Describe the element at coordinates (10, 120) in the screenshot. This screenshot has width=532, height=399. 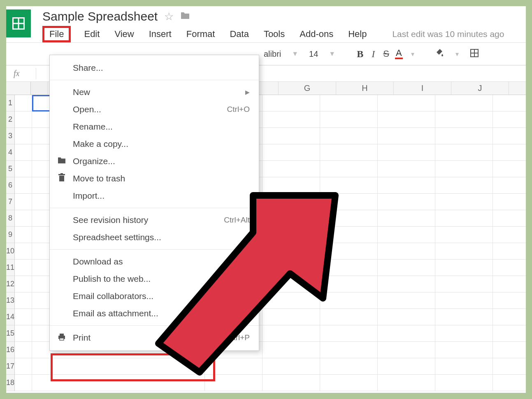
I see `row-header: 2` at that location.